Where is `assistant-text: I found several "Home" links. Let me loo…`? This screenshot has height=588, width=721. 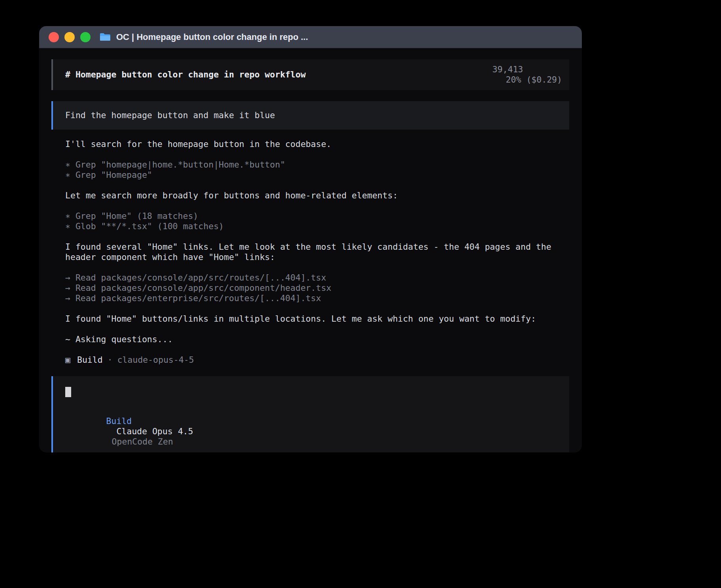 assistant-text: I found several "Home" links. Let me loo… is located at coordinates (317, 252).